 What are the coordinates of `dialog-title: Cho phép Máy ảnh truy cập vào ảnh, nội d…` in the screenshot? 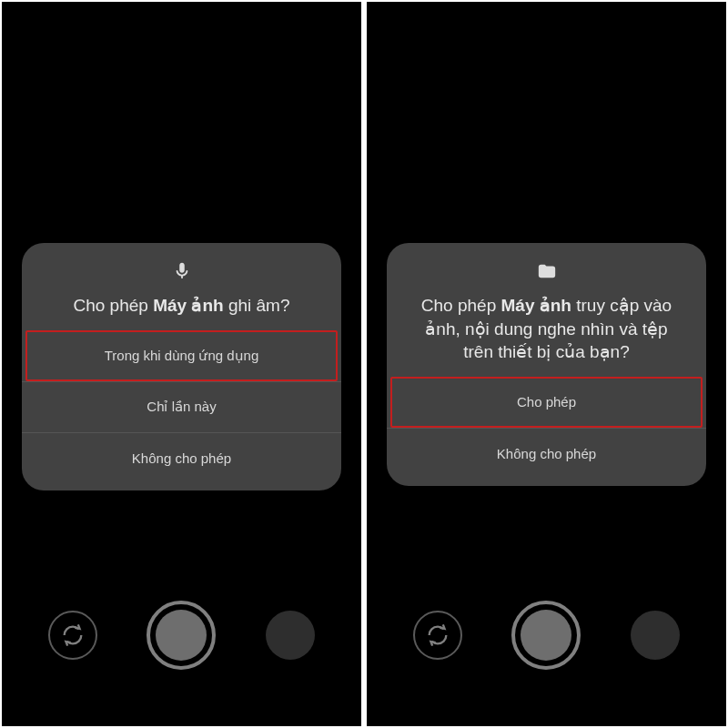 It's located at (546, 329).